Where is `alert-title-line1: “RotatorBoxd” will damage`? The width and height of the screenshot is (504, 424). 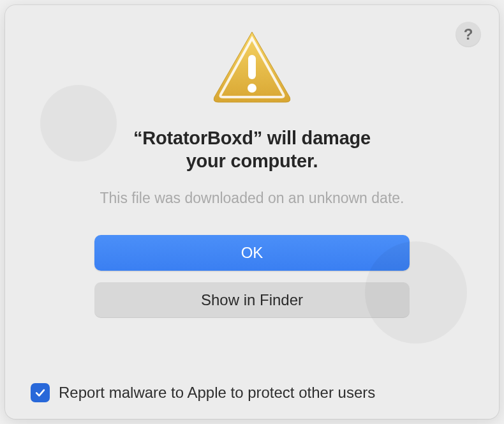
alert-title-line1: “RotatorBoxd” will damage is located at coordinates (252, 138).